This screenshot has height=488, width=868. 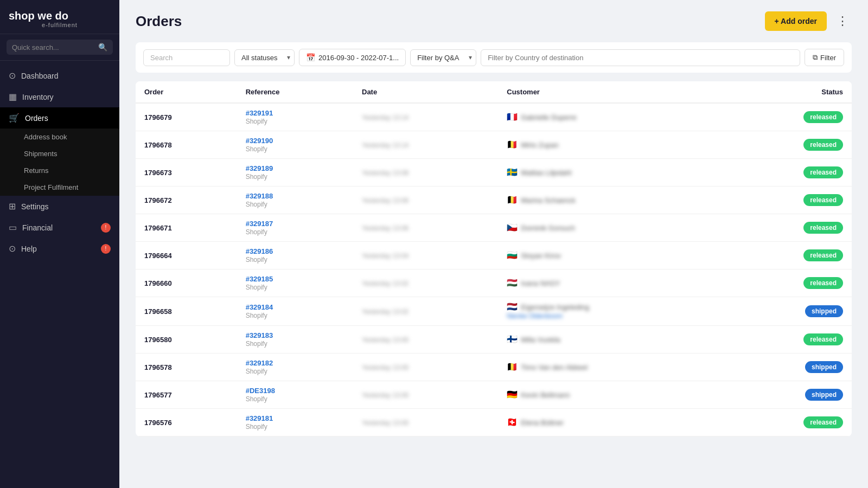 What do you see at coordinates (60, 188) in the screenshot?
I see `sidebar-item-project-fulfilment: Project Fulfilment` at bounding box center [60, 188].